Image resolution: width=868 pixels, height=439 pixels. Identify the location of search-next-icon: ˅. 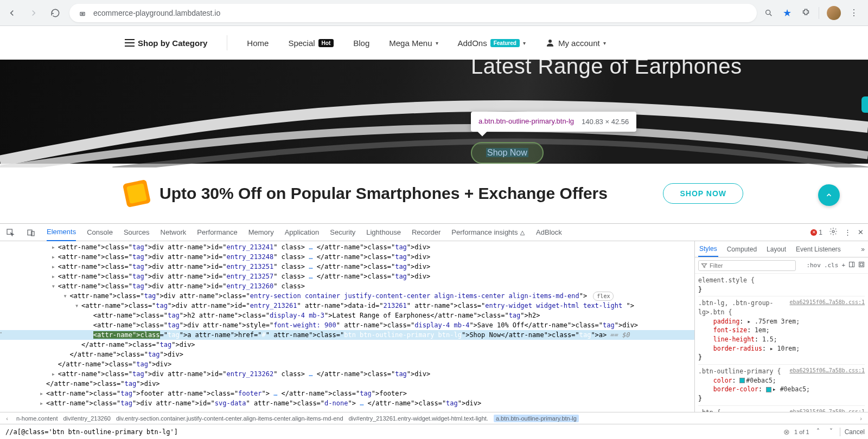
(831, 432).